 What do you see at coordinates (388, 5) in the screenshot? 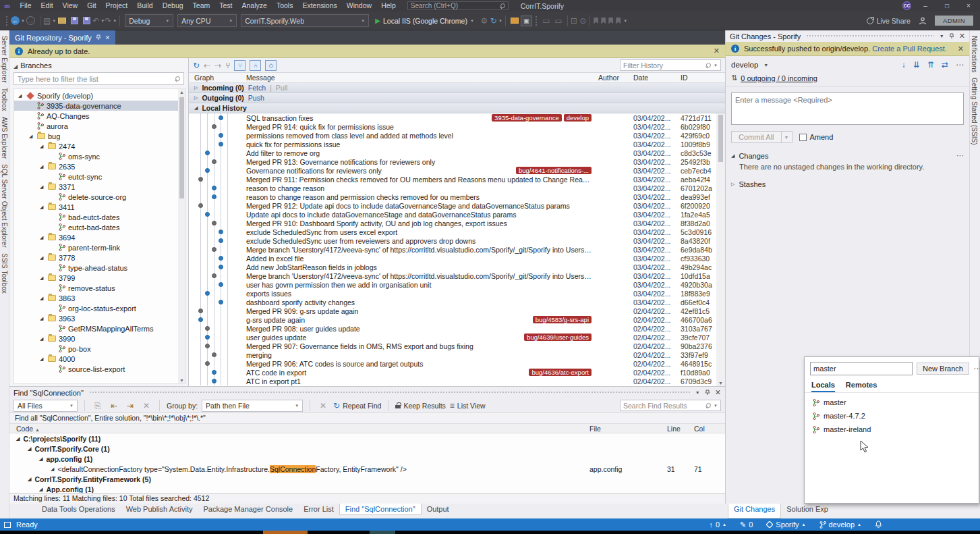
I see `menu-item: Help` at bounding box center [388, 5].